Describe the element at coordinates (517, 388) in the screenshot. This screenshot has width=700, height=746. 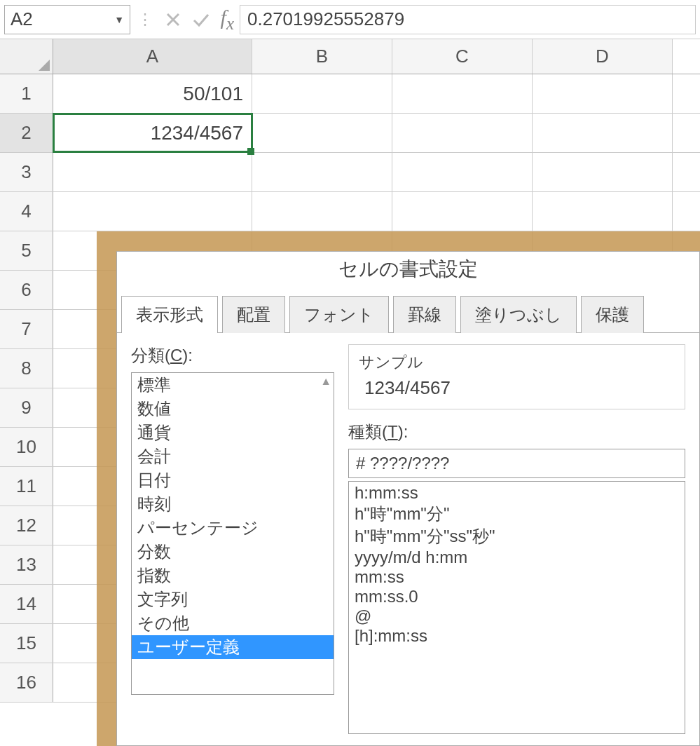
I see `sample-value: 1234/4567` at that location.